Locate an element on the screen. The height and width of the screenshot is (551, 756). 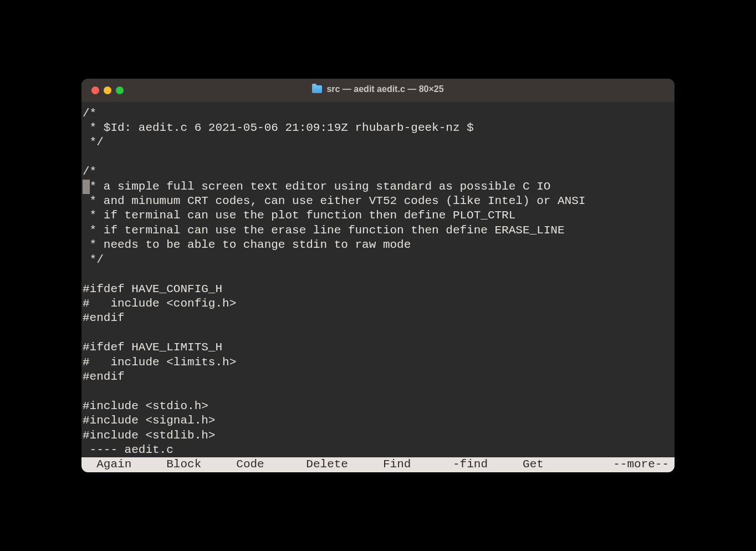
editor-line: * and minumum CRT codes, can use either … is located at coordinates (378, 201).